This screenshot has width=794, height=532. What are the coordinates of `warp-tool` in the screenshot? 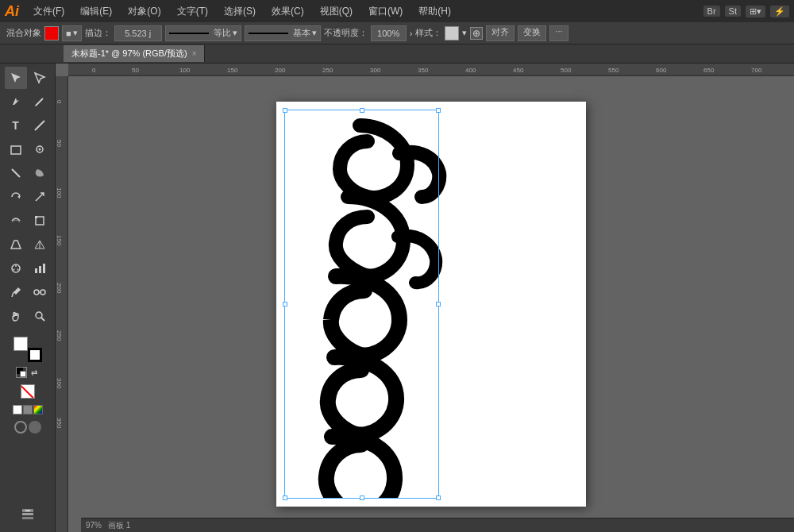 It's located at (16, 221).